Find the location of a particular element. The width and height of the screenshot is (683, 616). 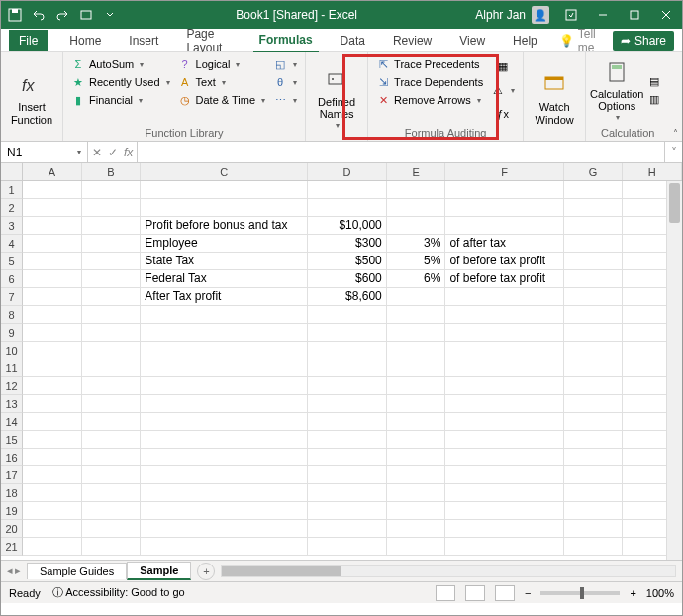

cell: Profit before bonus and tax is located at coordinates (224, 226).